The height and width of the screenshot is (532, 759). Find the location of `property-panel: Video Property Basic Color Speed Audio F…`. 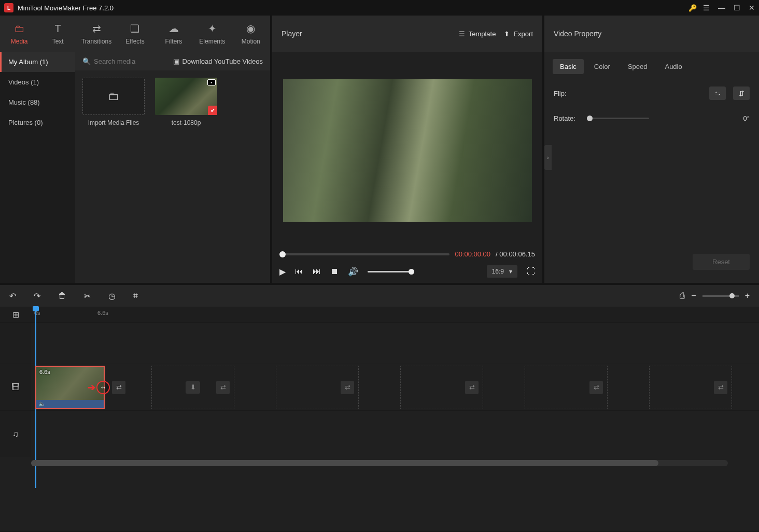

property-panel: Video Property Basic Color Speed Audio F… is located at coordinates (652, 149).